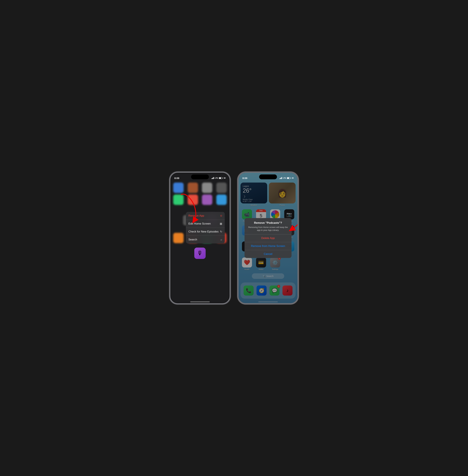 The height and width of the screenshot is (476, 468). What do you see at coordinates (289, 178) in the screenshot?
I see `right-battery-icon` at bounding box center [289, 178].